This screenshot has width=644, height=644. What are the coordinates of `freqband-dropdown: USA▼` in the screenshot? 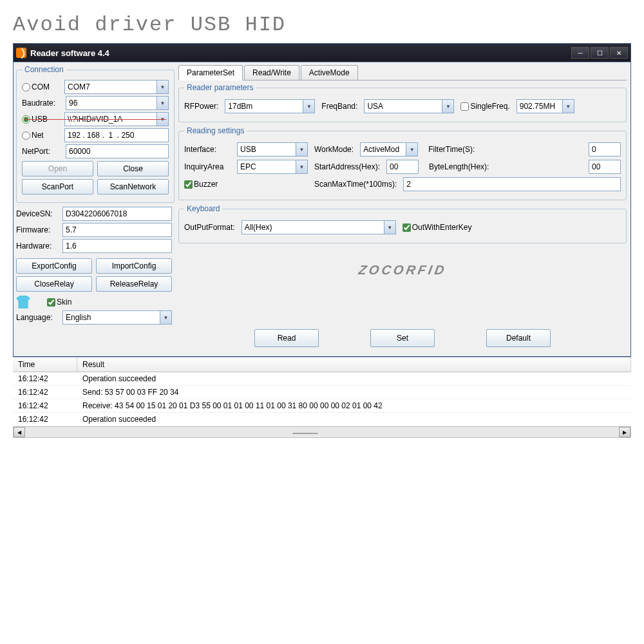 It's located at (409, 106).